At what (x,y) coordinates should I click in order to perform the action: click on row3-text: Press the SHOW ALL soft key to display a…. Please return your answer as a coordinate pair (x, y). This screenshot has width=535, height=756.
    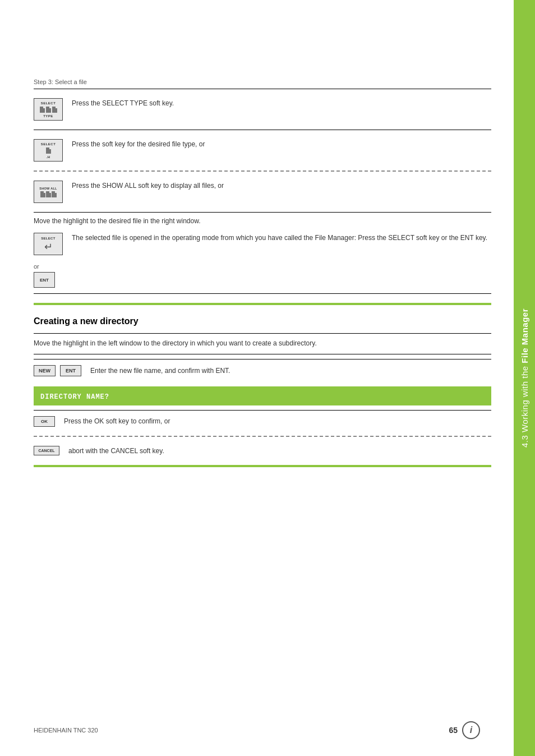
    Looking at the image, I should click on (282, 186).